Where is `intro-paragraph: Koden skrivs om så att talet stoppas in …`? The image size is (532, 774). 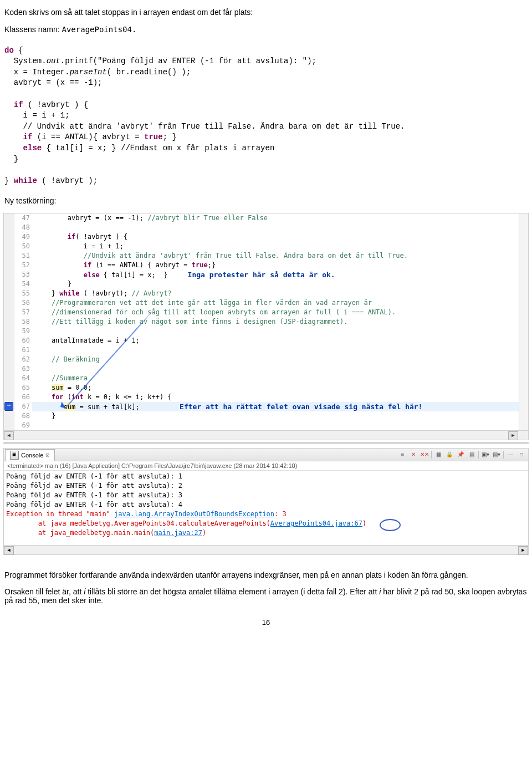 intro-paragraph: Koden skrivs om så att talet stoppas in … is located at coordinates (266, 12).